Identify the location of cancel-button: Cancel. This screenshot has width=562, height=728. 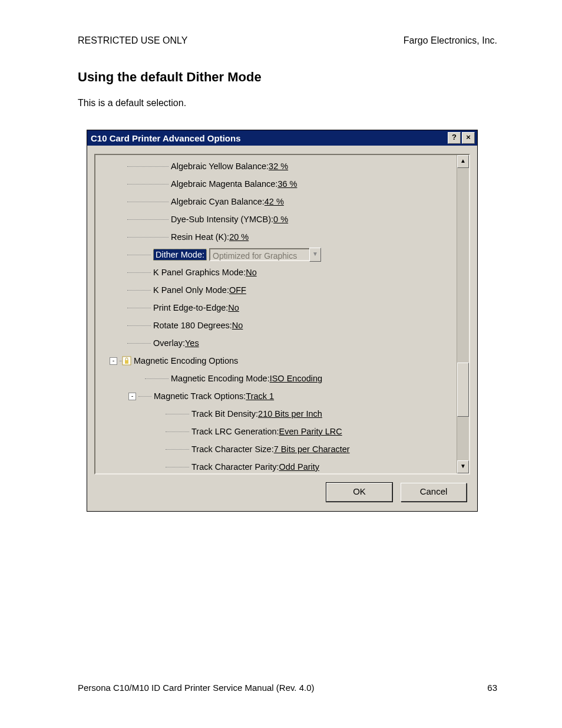
(434, 492).